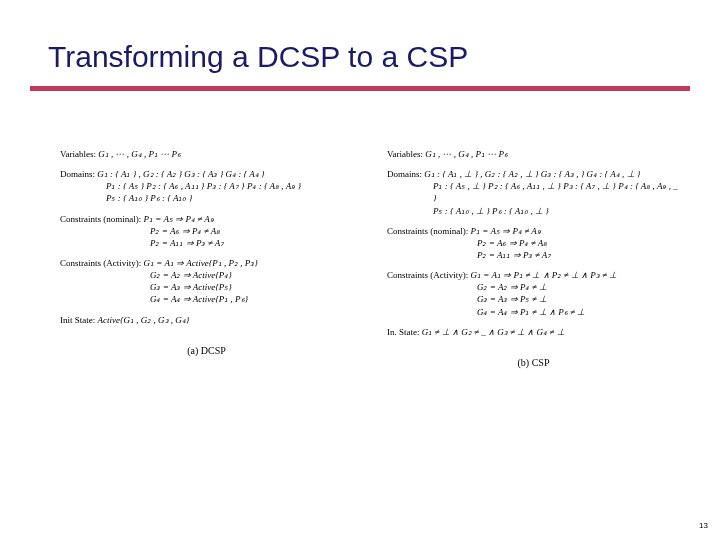  I want to click on csp-ca-line1: G₁ = A₁ ⇒ P₁ ≠ ⊥ ∧ P₂ ≠ ⊥ ∧ P₃ ≠ ⊥, so click(544, 275).